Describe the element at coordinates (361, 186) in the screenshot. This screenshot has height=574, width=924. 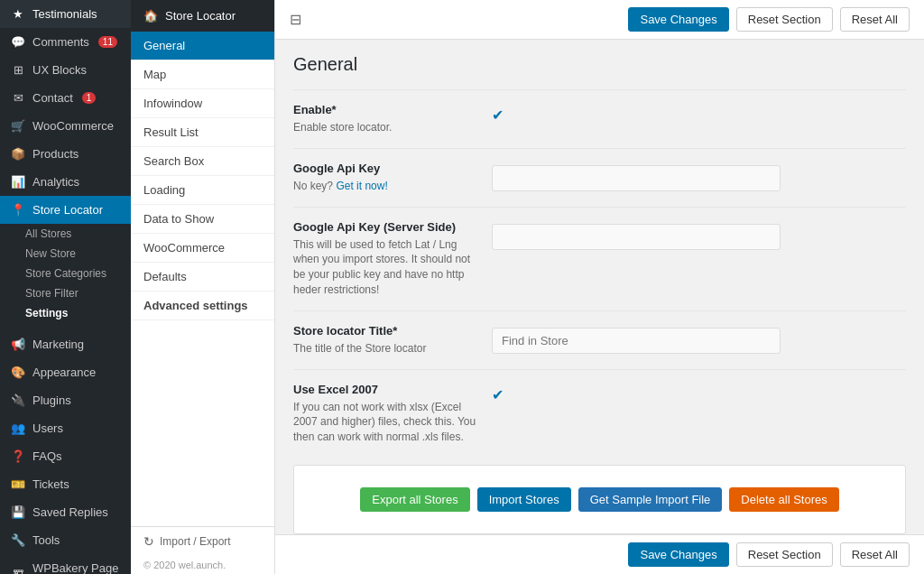
I see `get-api-key-link: Get it now!` at that location.